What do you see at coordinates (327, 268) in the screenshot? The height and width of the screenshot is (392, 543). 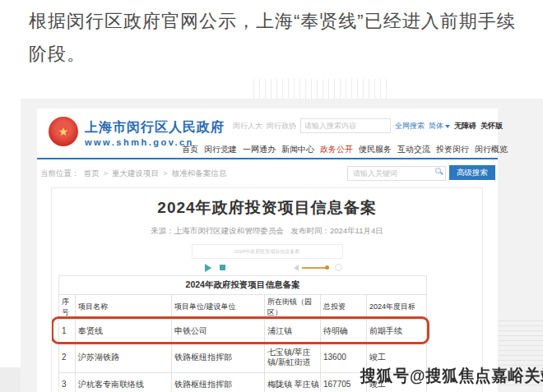 I see `volume-slider-handle` at bounding box center [327, 268].